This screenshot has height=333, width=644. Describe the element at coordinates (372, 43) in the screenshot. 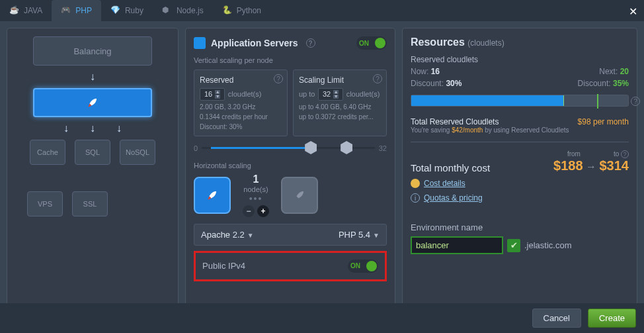

I see `app-servers-toggle: ON` at that location.